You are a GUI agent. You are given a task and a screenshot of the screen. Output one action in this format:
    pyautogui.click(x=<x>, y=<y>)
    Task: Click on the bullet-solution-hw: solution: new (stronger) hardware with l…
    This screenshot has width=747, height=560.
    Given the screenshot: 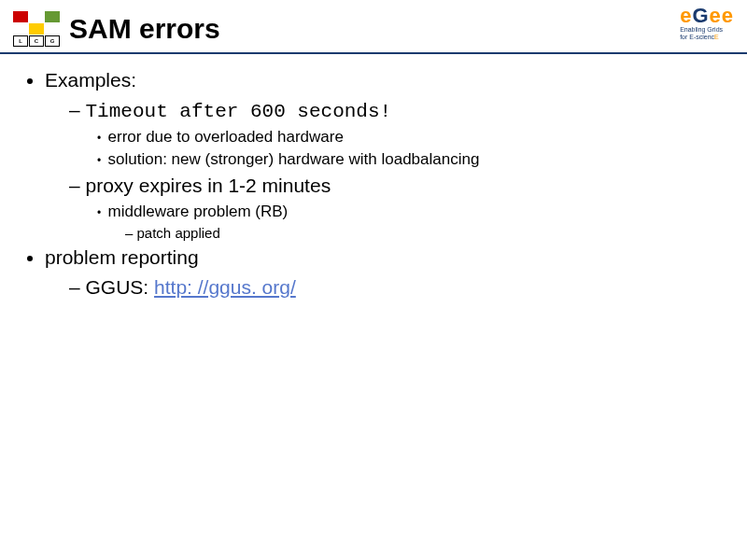 What is the action you would take?
    pyautogui.click(x=413, y=160)
    